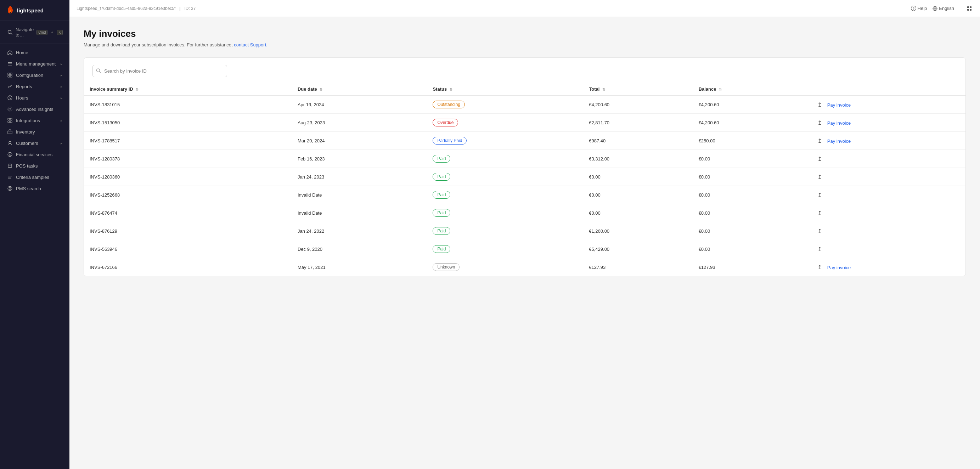  What do you see at coordinates (525, 105) in the screenshot?
I see `table-row: INVS-1831015 Apr 19, 2024 Outstanding €4…` at bounding box center [525, 105].